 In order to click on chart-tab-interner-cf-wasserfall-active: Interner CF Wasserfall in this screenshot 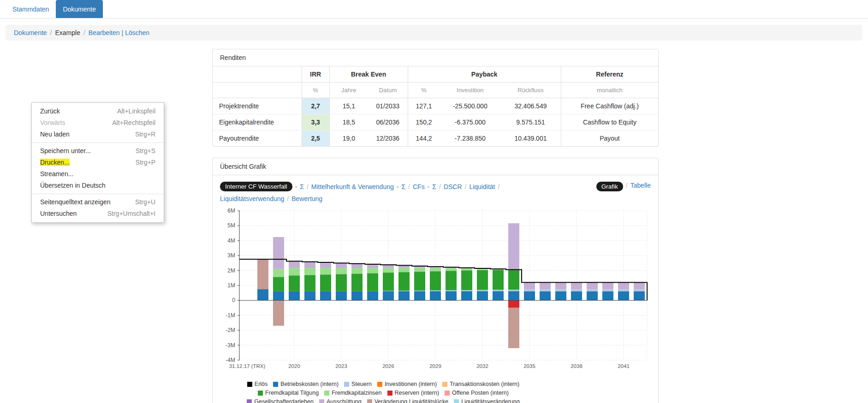, I will do `click(256, 186)`.